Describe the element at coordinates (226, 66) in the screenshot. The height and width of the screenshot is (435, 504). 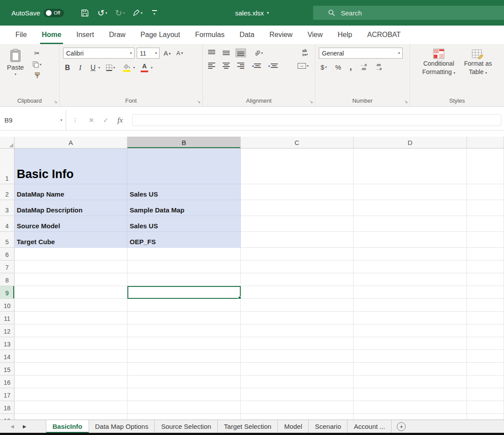
I see `align-center-button` at that location.